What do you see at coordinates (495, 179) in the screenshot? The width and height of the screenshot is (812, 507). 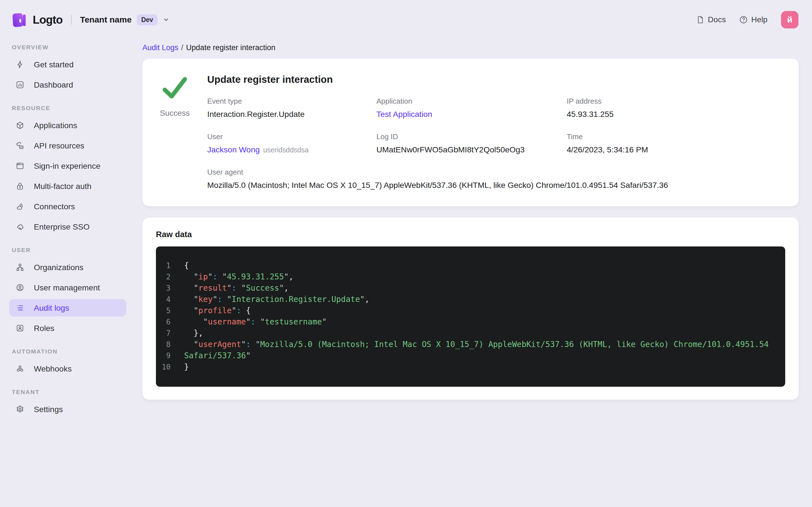 I see `field-user-agent: User agentMozilla/5.0 (Macintosh; Intel …` at bounding box center [495, 179].